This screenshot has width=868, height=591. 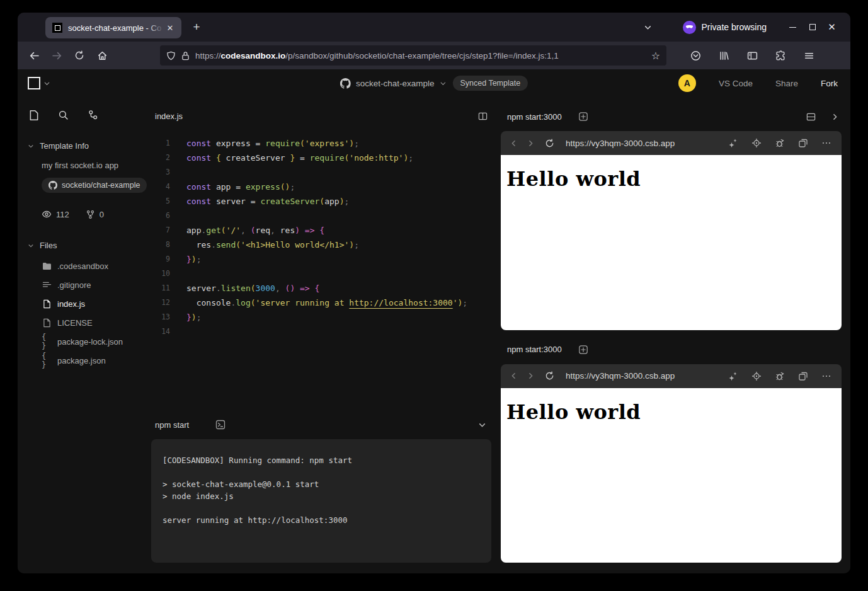 I want to click on codesandbox-header: socket-chat-example Synced Template A VS…, so click(x=434, y=83).